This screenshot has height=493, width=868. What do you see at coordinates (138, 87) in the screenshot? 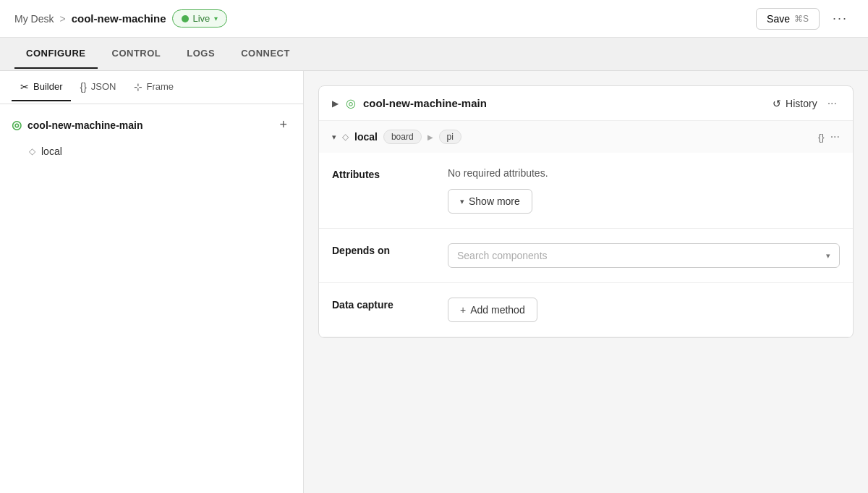
I see `frame-icon: ⊹` at bounding box center [138, 87].